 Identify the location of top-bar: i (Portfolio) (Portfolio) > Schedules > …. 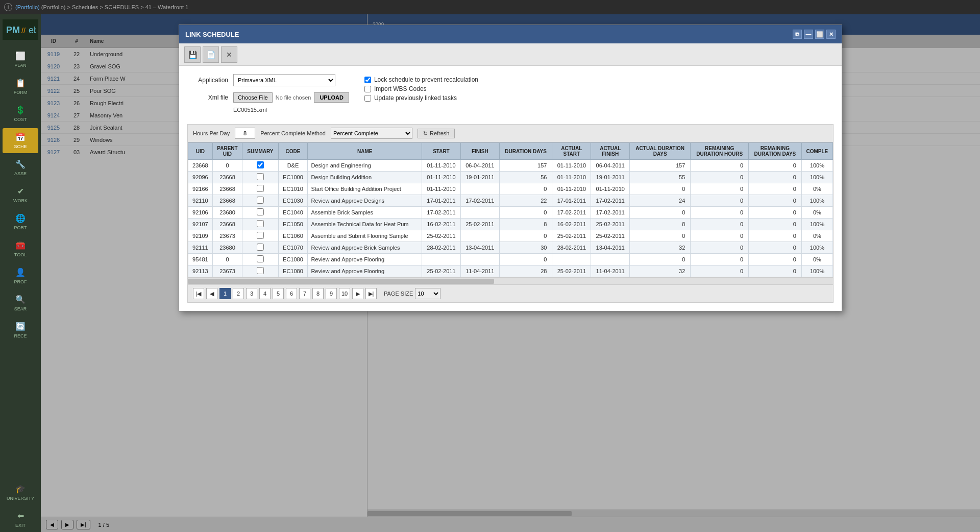
(490, 7).